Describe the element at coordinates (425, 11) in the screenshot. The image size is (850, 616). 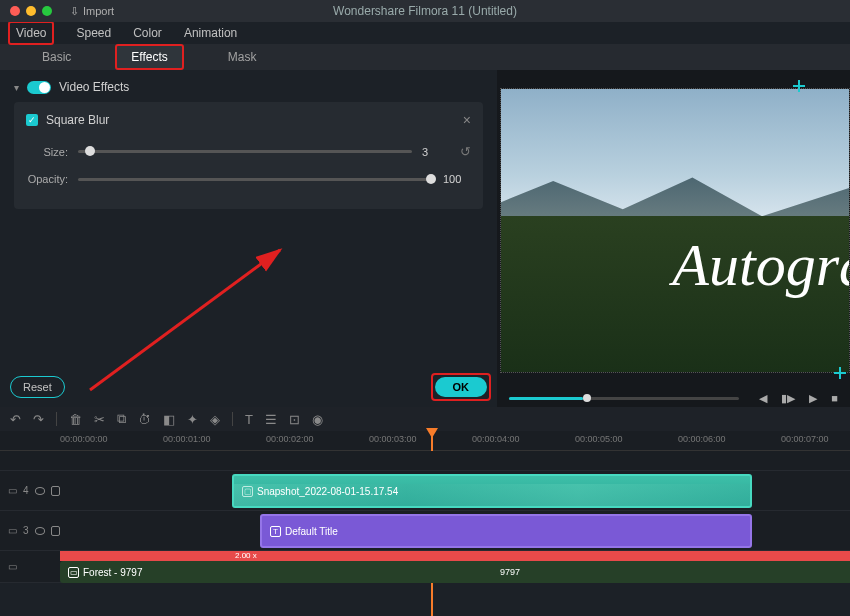
I see `app-title: Wondershare Filmora 11 (Untitled)` at that location.